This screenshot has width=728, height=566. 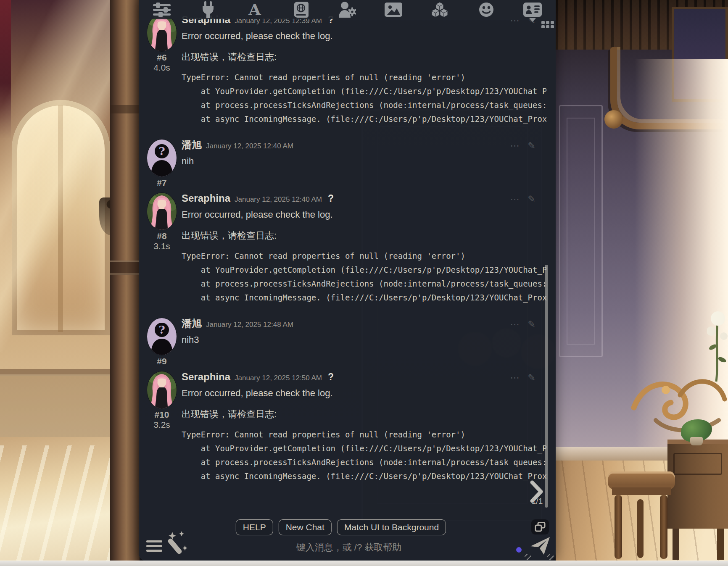 I want to click on help-button: HELP, so click(x=255, y=527).